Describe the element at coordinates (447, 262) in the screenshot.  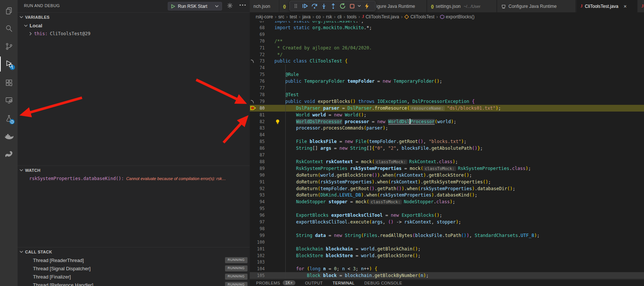
I see `code-line-103: 103` at that location.